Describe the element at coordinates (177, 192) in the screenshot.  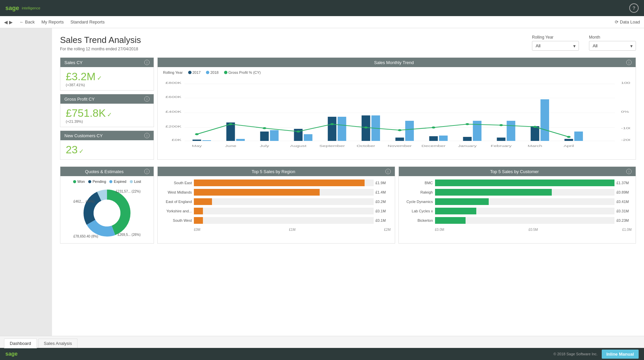
I see `region-label-2: West Midlands` at that location.